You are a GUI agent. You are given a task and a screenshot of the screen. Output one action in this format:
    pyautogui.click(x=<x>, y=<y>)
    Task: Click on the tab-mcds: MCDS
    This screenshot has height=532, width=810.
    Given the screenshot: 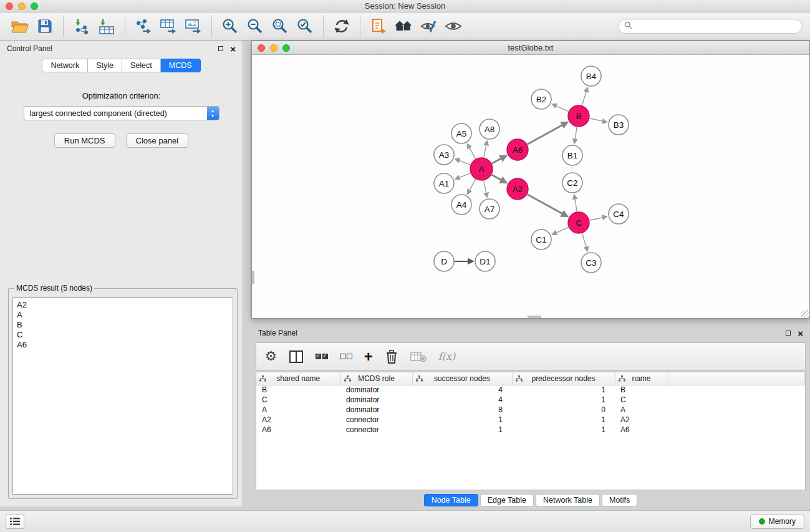 What is the action you would take?
    pyautogui.click(x=181, y=65)
    